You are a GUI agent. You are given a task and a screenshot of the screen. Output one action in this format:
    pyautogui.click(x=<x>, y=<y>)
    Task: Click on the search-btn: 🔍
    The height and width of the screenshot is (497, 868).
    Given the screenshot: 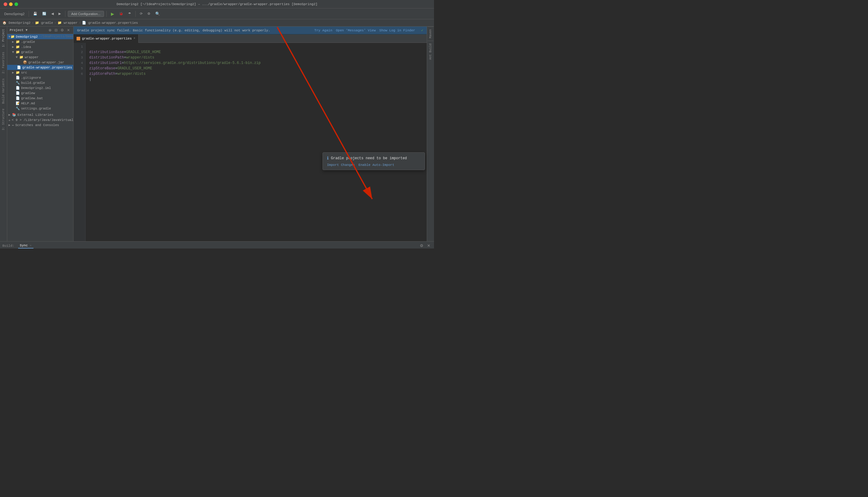 What is the action you would take?
    pyautogui.click(x=158, y=14)
    